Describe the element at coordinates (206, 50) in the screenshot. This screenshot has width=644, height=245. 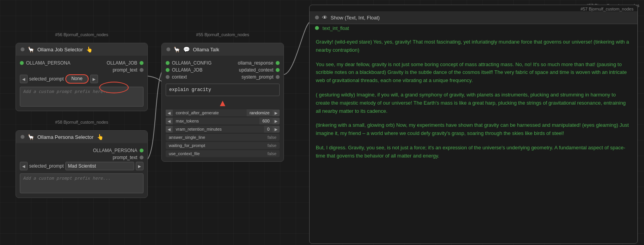
I see `node-55-title: Ollama Talk` at that location.